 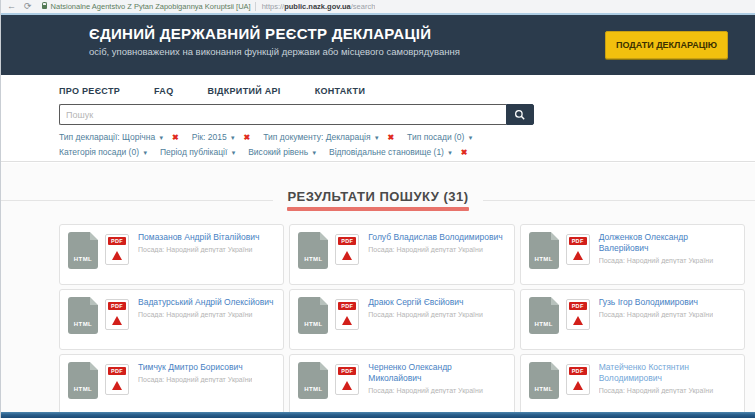 I want to click on declarant-name-link: Матейченко Костянтин Володимирович, so click(x=668, y=373).